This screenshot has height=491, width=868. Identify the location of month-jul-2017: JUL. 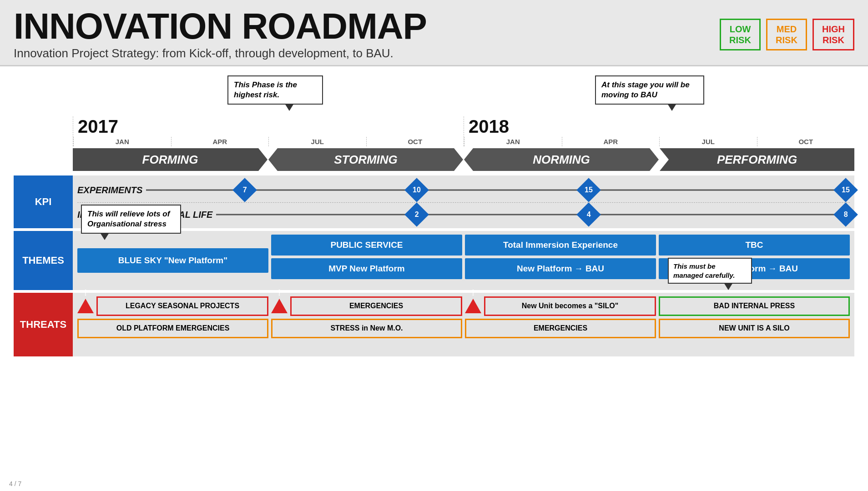
(318, 142).